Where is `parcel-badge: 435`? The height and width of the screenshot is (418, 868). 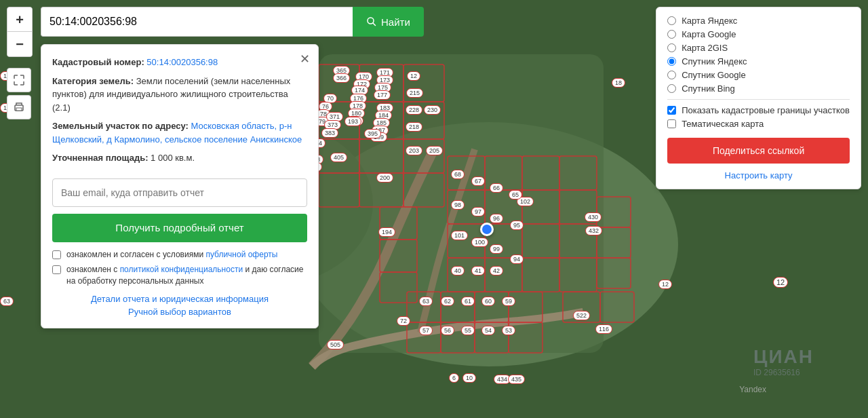 parcel-badge: 435 is located at coordinates (517, 379).